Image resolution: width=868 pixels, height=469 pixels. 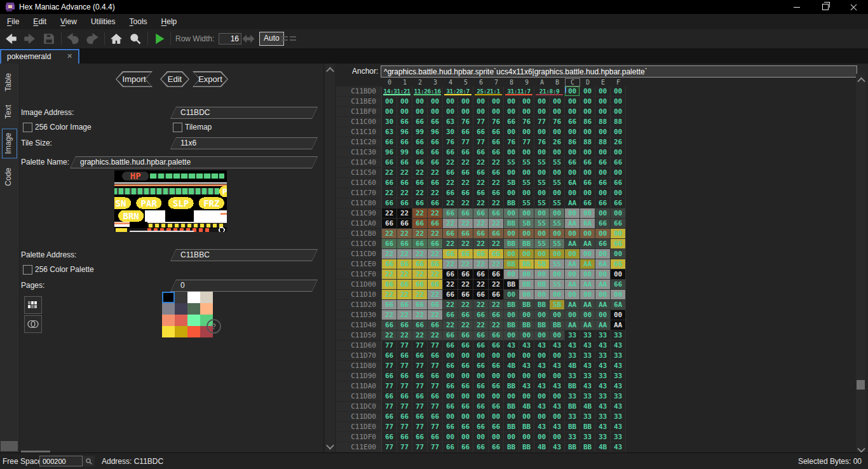 What do you see at coordinates (489, 92) in the screenshot?
I see `palette-entry-cell: 25:21:1` at bounding box center [489, 92].